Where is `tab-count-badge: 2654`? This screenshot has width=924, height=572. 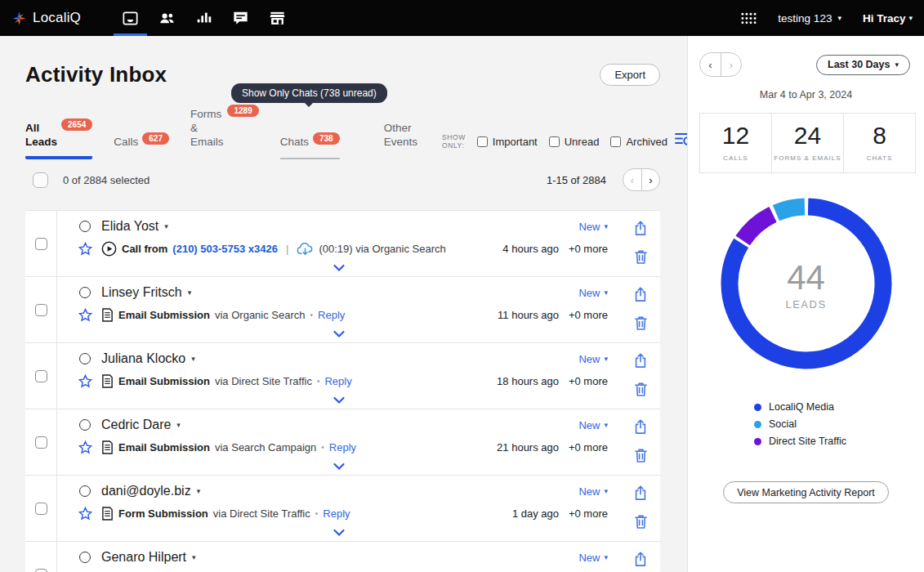 tab-count-badge: 2654 is located at coordinates (77, 124).